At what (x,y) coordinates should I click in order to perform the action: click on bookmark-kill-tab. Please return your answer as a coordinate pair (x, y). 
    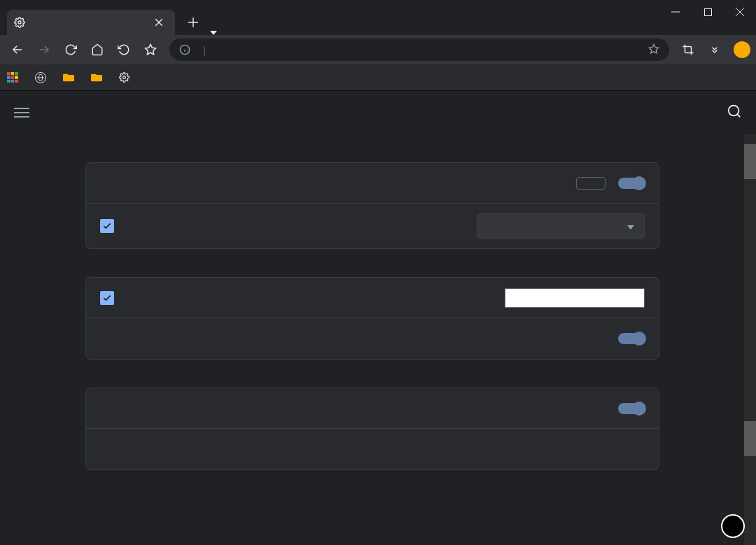
    Looking at the image, I should click on (43, 78).